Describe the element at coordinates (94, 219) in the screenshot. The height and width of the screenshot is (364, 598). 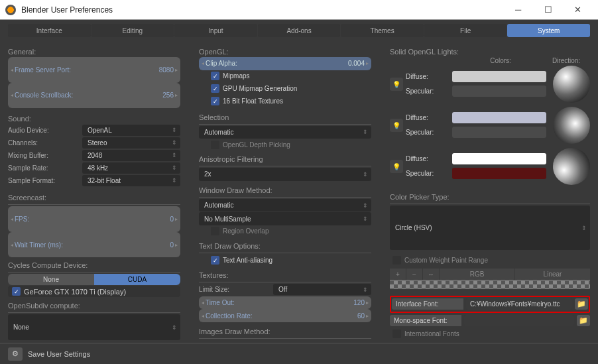
I see `screencast-fps: FPS:0` at that location.